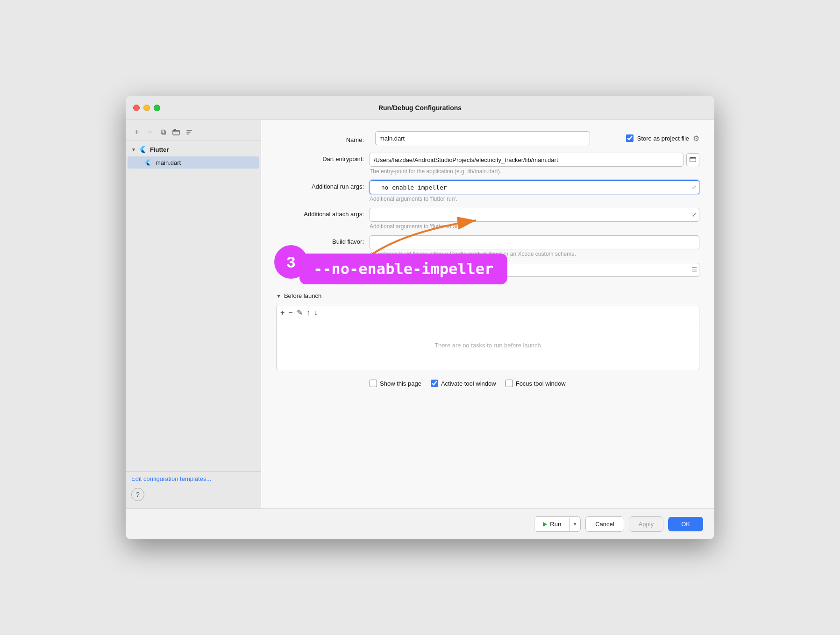 This screenshot has height=635, width=840. What do you see at coordinates (134, 149) in the screenshot?
I see `chevron-down-icon: ▼` at bounding box center [134, 149].